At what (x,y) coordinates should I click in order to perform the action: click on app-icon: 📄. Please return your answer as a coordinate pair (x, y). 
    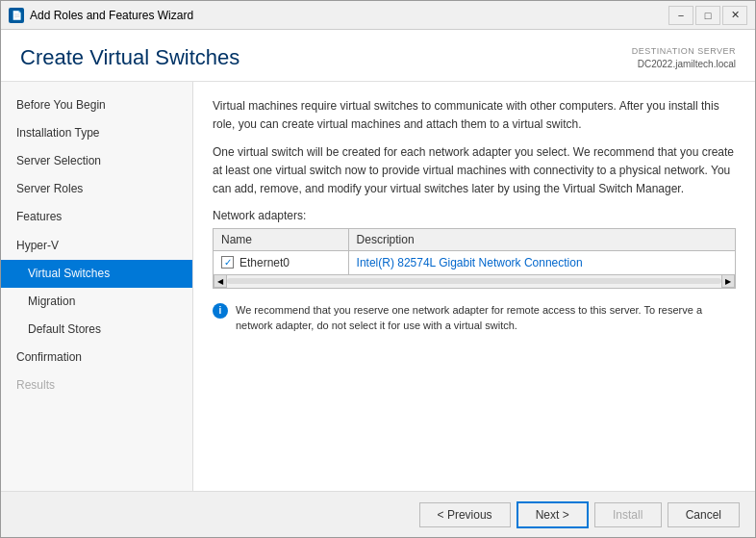
    Looking at the image, I should click on (16, 15).